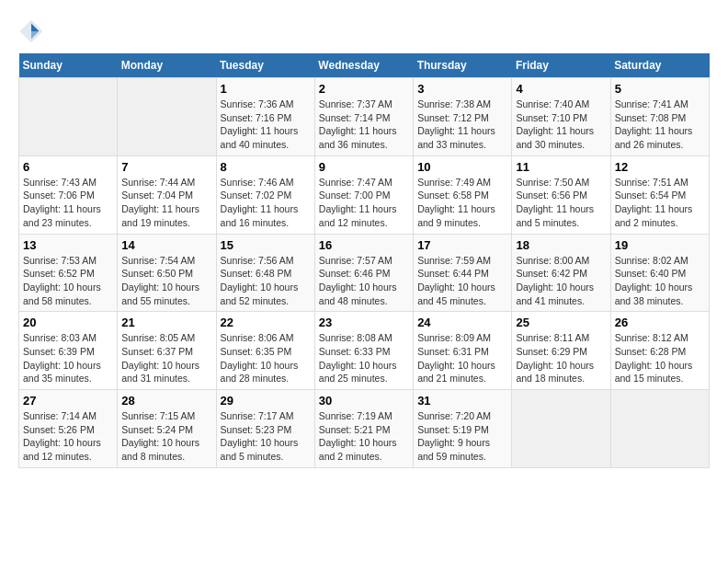 The image size is (728, 563). Describe the element at coordinates (462, 282) in the screenshot. I see `day-info: Sunrise: 7:59 AM Sunset: 6:44 PM Dayligh…` at that location.